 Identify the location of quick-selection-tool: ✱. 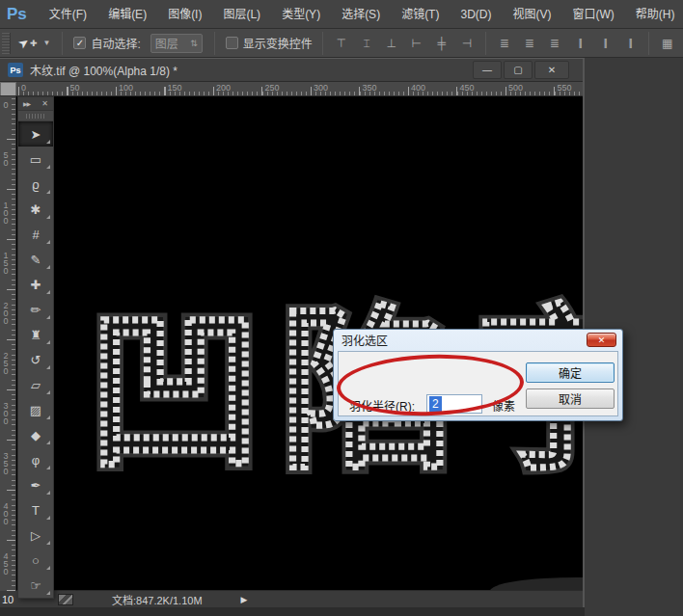
(36, 209).